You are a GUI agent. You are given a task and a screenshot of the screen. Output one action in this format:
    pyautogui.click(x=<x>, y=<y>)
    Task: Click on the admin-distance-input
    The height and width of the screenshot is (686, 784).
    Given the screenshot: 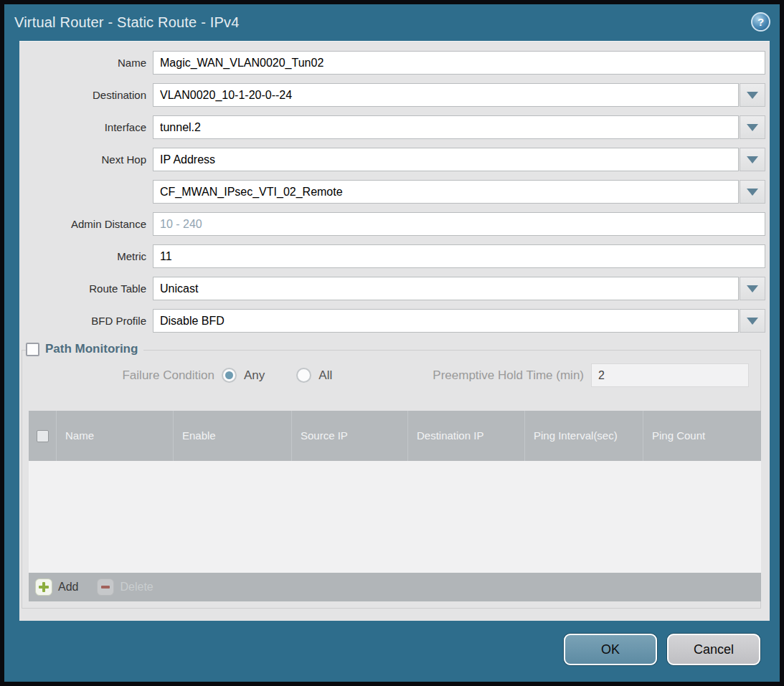 What is the action you would take?
    pyautogui.click(x=459, y=224)
    